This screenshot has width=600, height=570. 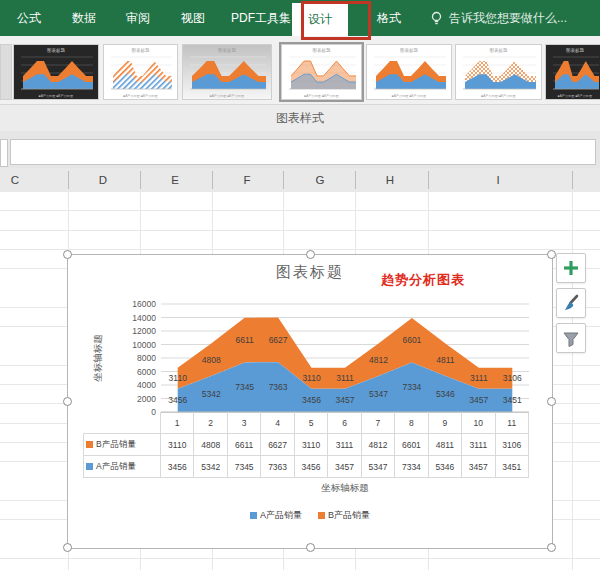 What do you see at coordinates (278, 387) in the screenshot?
I see `svg-text: 7363` at bounding box center [278, 387].